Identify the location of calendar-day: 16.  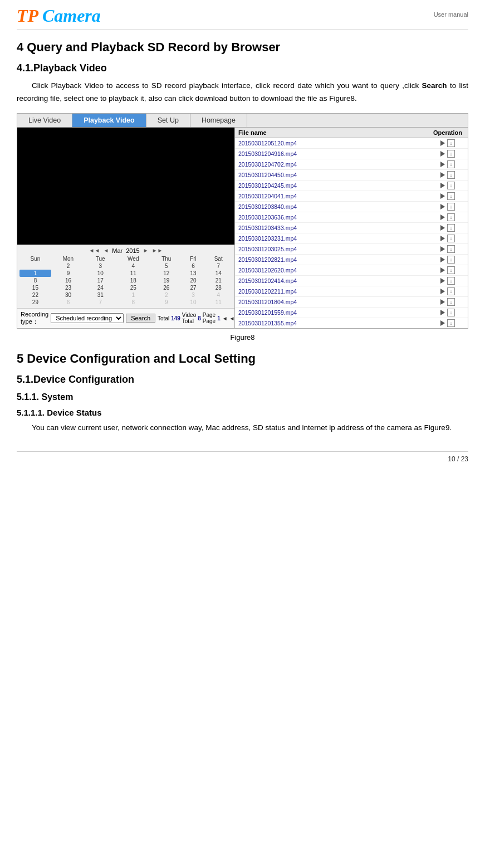
(68, 281).